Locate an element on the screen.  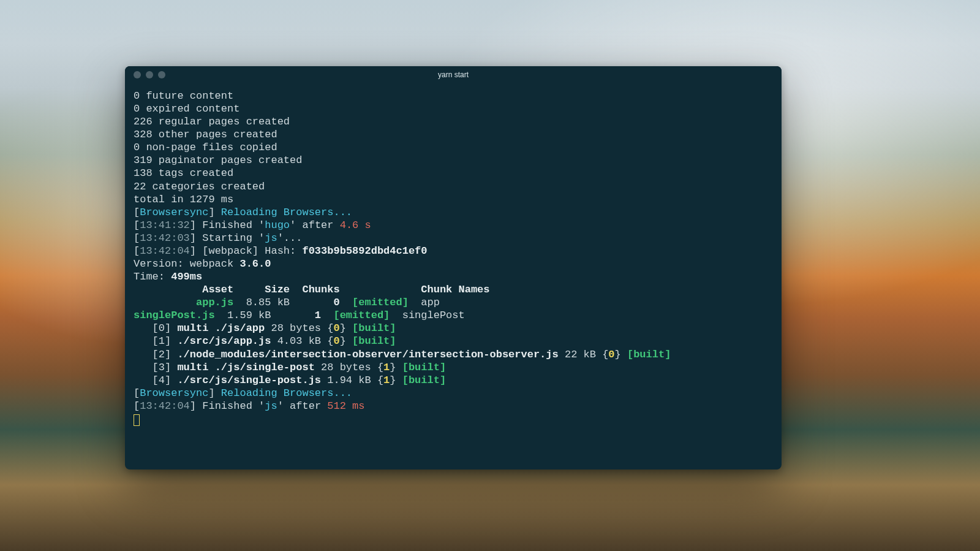
module-0: [0] multi ./js/app 28 bytes {0} [built] is located at coordinates (265, 329).